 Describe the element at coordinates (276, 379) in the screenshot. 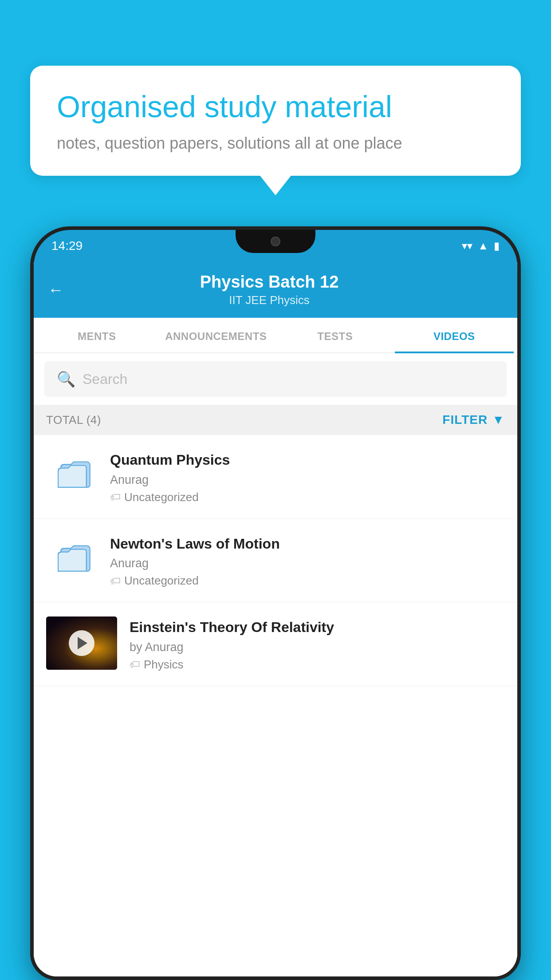

I see `search-input-wrap: 🔍 Search` at that location.